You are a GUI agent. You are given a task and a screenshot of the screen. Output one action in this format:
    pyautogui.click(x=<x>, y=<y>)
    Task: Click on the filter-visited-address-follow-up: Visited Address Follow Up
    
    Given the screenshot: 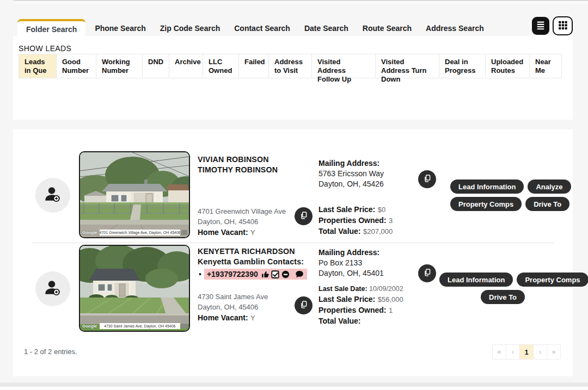 What is the action you would take?
    pyautogui.click(x=344, y=66)
    